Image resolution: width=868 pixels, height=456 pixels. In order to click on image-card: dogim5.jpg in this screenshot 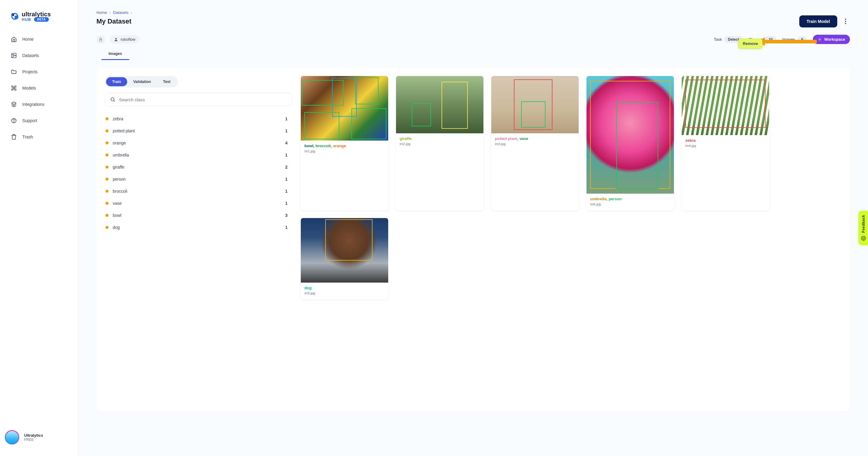, I will do `click(344, 258)`.